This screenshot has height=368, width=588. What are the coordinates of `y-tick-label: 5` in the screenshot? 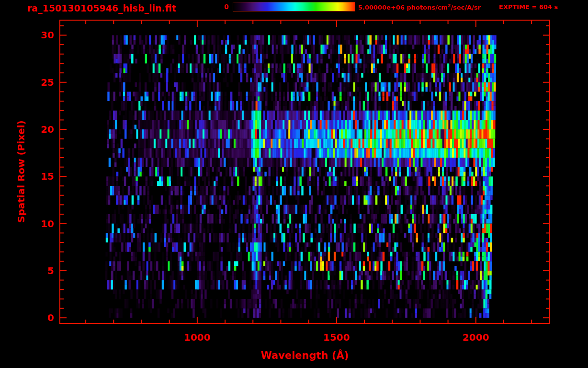 It's located at (42, 271).